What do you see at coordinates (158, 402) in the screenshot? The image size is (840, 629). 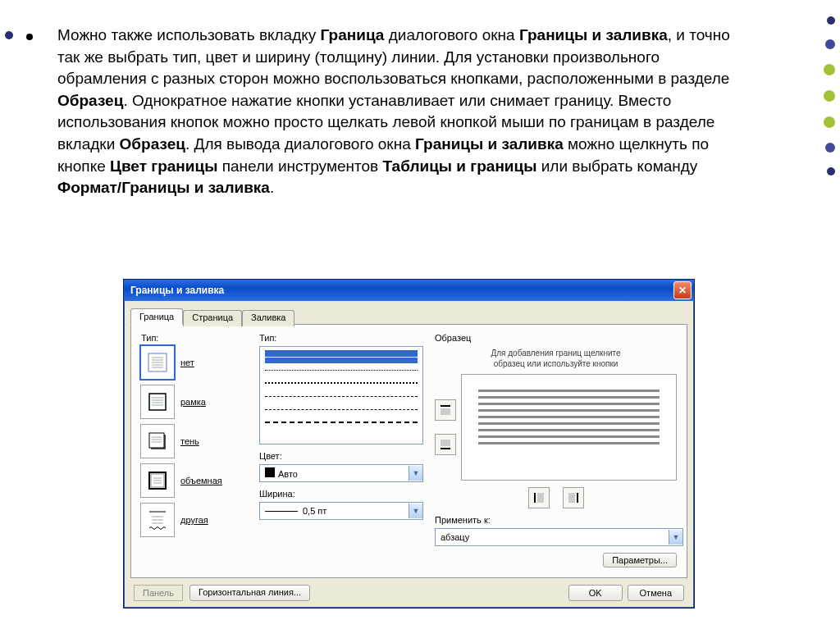 I see `border-type-box` at bounding box center [158, 402].